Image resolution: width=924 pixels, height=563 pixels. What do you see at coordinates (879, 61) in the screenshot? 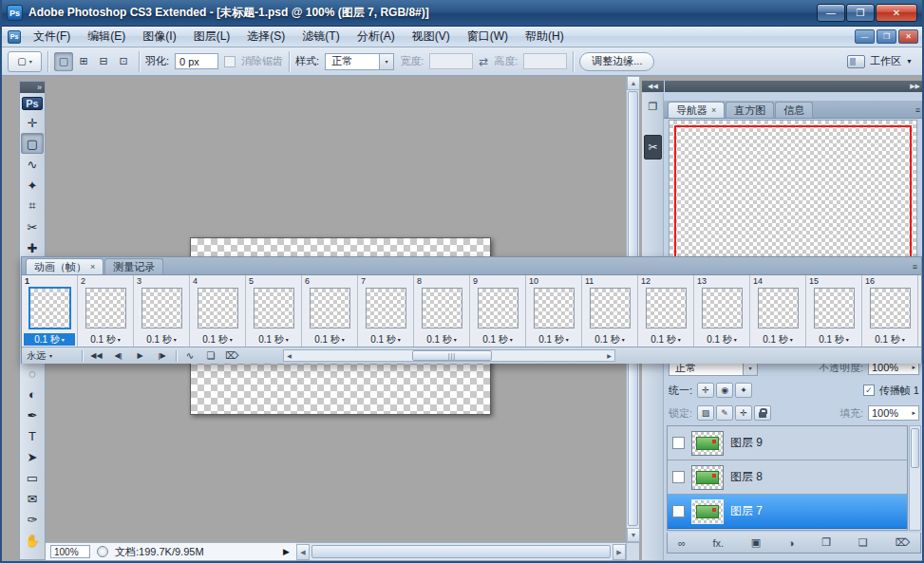
I see `workspace-button: 工作区 ▼` at bounding box center [879, 61].